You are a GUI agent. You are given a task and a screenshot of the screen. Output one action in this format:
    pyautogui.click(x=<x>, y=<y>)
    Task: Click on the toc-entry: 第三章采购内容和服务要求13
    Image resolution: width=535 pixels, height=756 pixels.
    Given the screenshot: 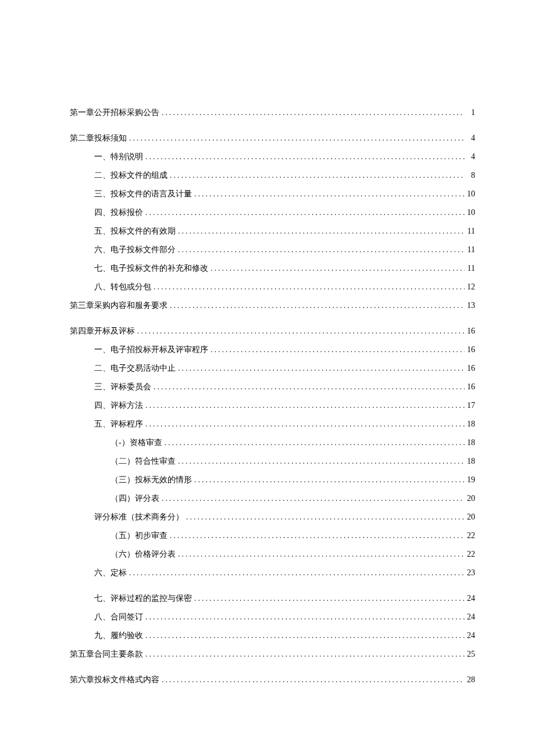 What is the action you would take?
    pyautogui.click(x=272, y=306)
    